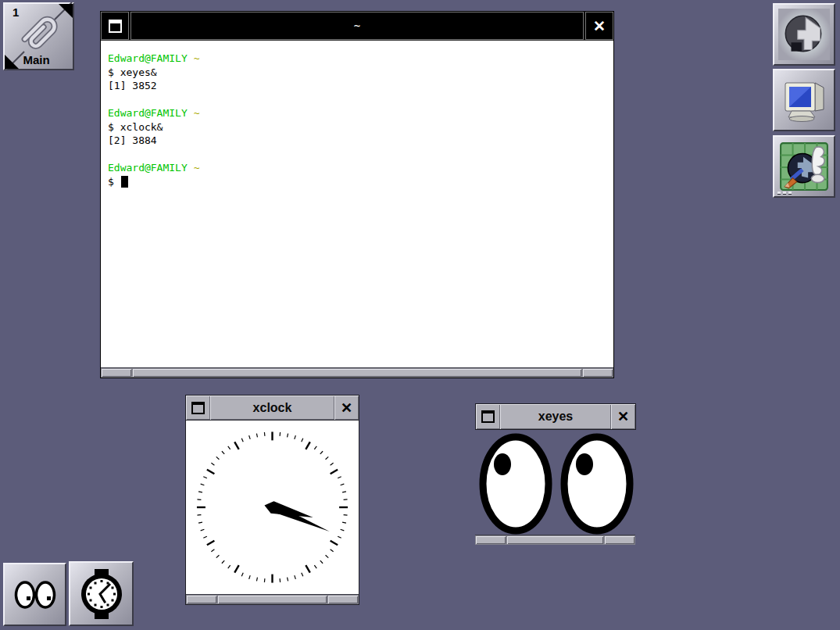  I want to click on terminal-title: ~, so click(357, 26).